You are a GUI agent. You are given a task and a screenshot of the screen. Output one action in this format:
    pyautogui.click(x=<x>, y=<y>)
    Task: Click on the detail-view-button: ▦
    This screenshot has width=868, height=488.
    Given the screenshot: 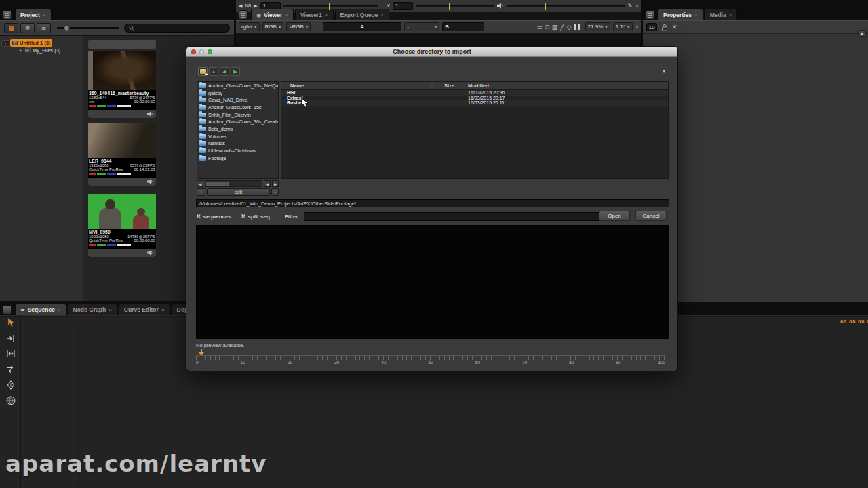 What is the action you would take?
    pyautogui.click(x=27, y=28)
    